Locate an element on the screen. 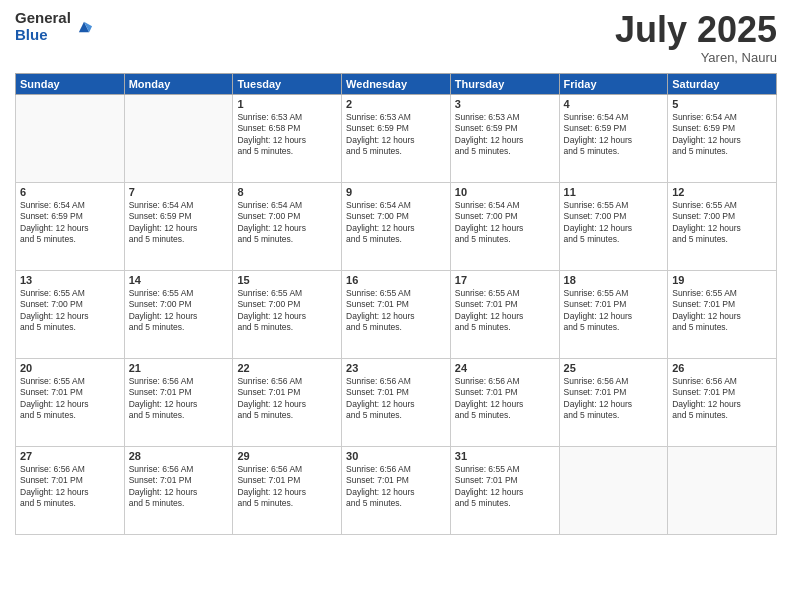 This screenshot has height=612, width=792. day-number: 29 is located at coordinates (287, 456).